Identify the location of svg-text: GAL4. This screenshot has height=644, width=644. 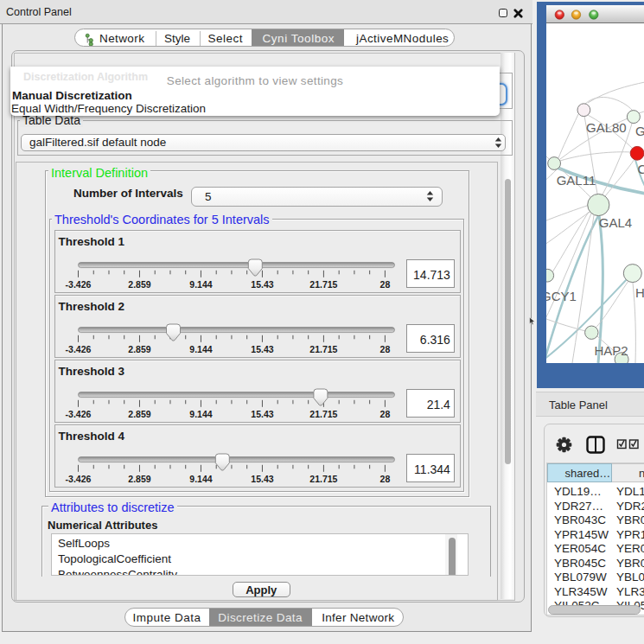
(615, 223).